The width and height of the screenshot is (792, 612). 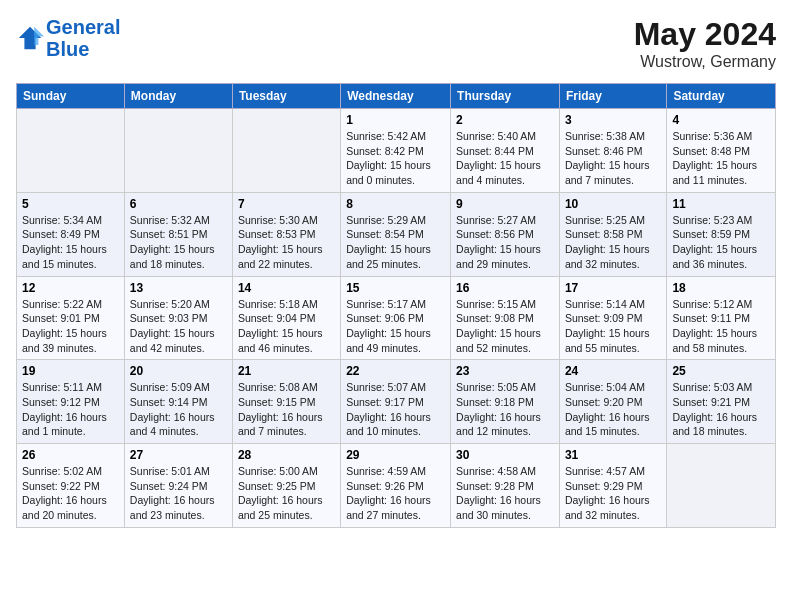 I want to click on header-friday: Friday, so click(x=612, y=96).